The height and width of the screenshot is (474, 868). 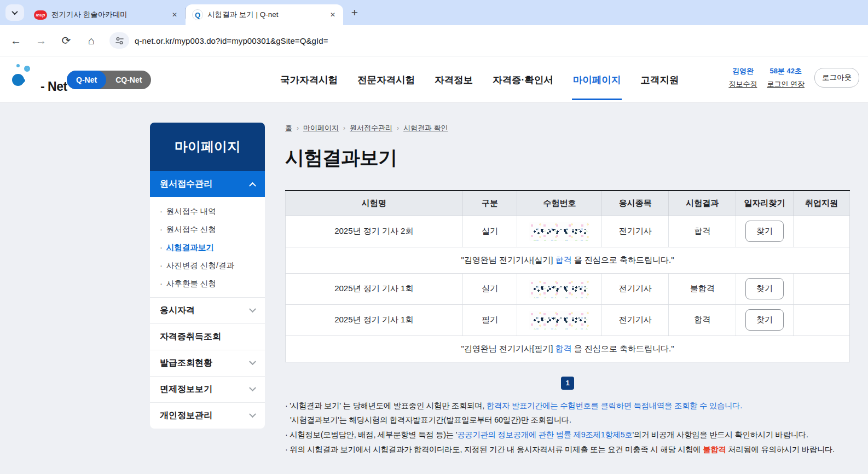 I want to click on column-header: 응시종목, so click(x=635, y=203).